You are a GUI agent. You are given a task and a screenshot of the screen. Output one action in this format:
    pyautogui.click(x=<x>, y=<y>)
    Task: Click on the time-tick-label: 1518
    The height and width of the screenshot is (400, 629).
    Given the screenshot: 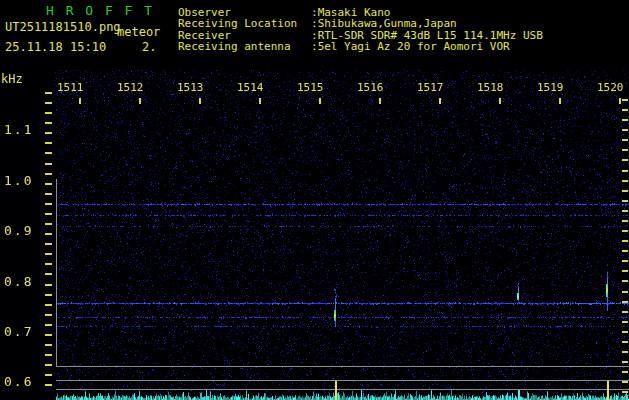 What is the action you would take?
    pyautogui.click(x=490, y=88)
    